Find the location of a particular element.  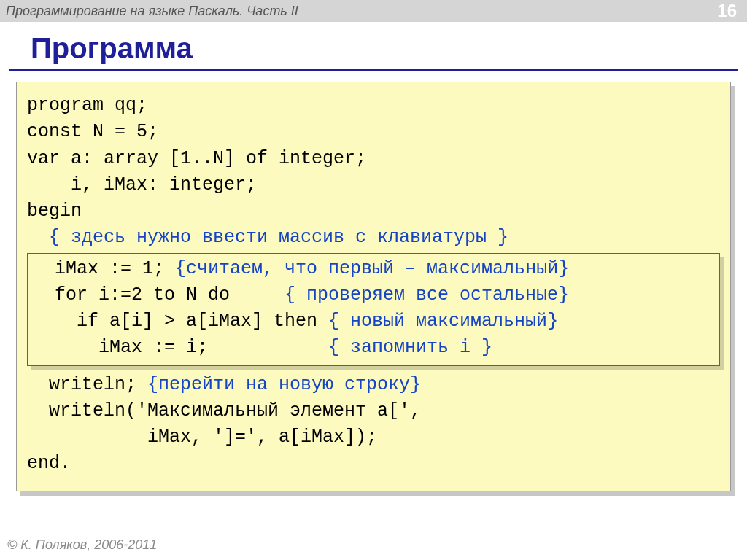

course-title: Программирование на языке Паскаль. Часть… is located at coordinates (152, 12).